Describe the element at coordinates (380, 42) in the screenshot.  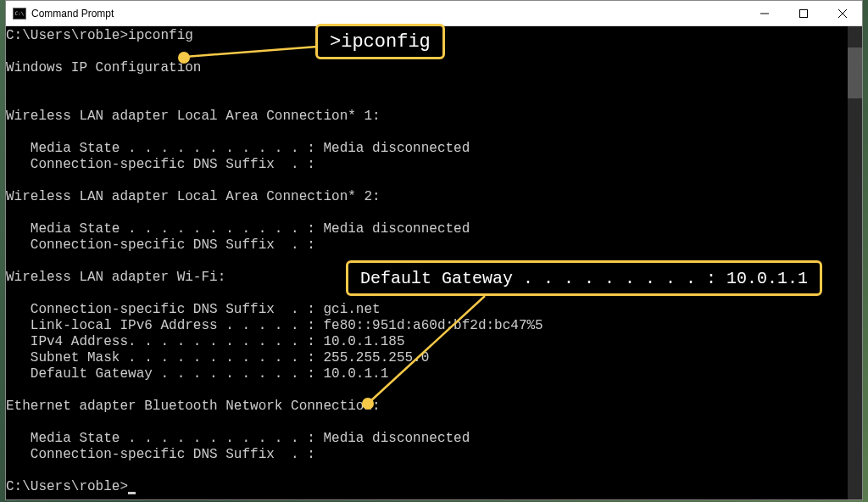
I see `callout-text: >ipconfig` at that location.